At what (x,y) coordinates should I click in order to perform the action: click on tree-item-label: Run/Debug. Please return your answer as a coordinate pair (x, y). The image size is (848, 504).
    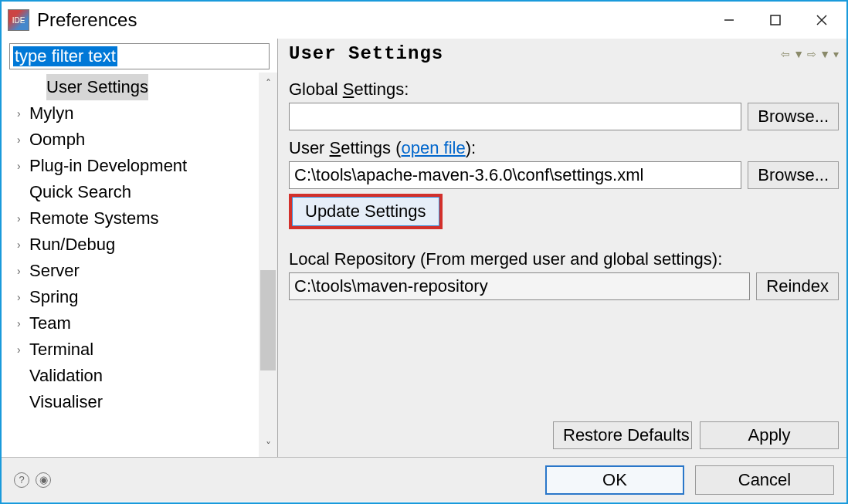
    Looking at the image, I should click on (73, 245).